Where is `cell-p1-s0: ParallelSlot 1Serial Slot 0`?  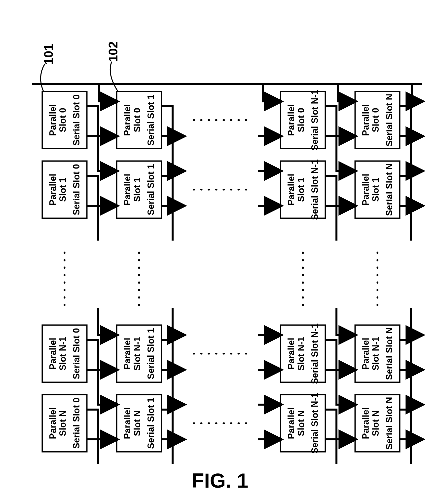 cell-p1-s0: ParallelSlot 1Serial Slot 0 is located at coordinates (65, 190).